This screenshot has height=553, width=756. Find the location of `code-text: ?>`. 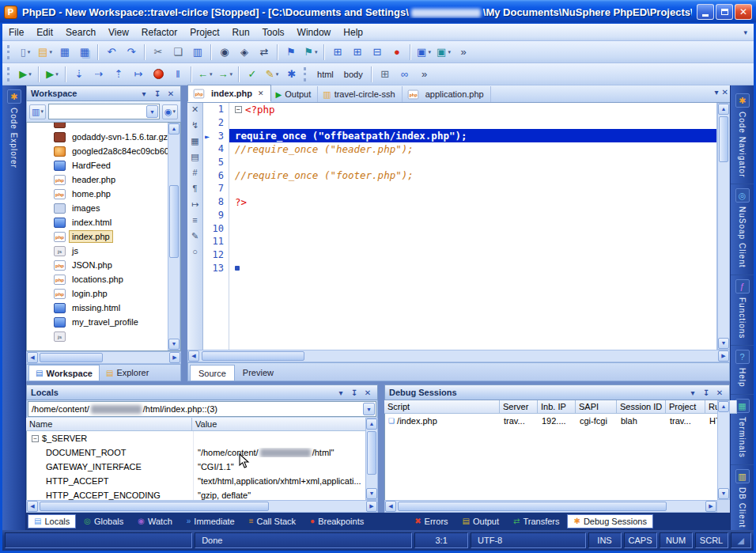

code-text: ?> is located at coordinates (473, 203).